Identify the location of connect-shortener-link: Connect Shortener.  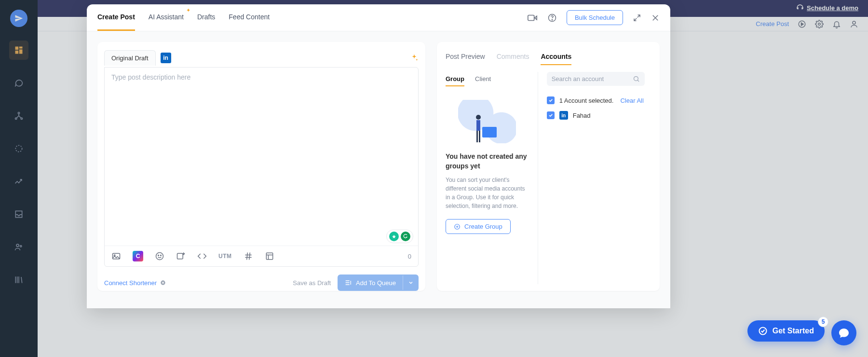
(135, 283).